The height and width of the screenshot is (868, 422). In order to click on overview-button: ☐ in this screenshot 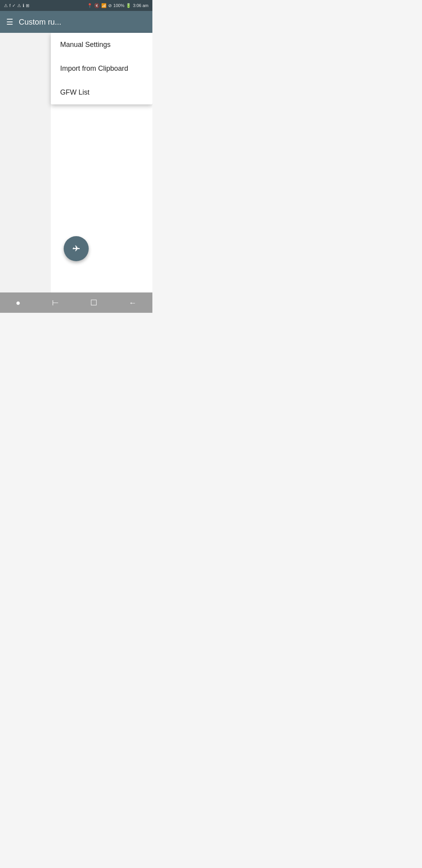, I will do `click(94, 303)`.